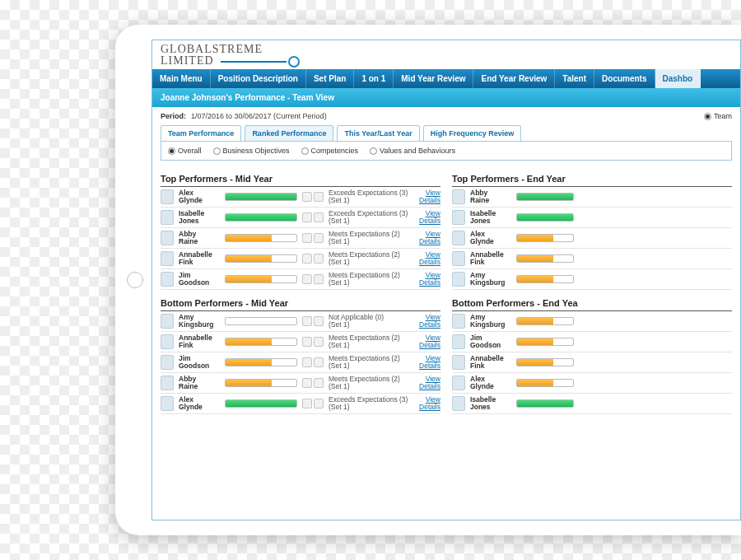  I want to click on performer-name: IsabelleJones, so click(199, 217).